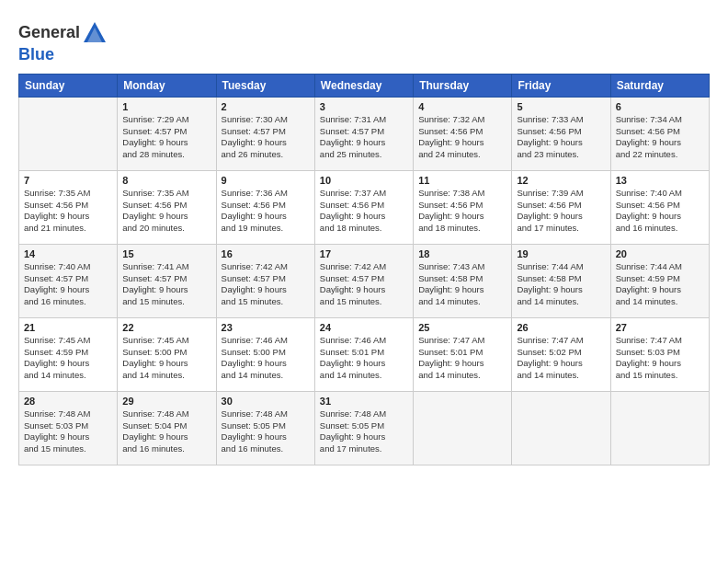 The image size is (728, 563). Describe the element at coordinates (561, 85) in the screenshot. I see `weekday-header-friday: Friday` at that location.